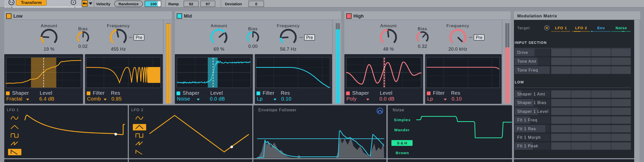 This screenshot has width=644, height=162. What do you see at coordinates (31, 3) in the screenshot?
I see `svg-text: Transform` at bounding box center [31, 3].